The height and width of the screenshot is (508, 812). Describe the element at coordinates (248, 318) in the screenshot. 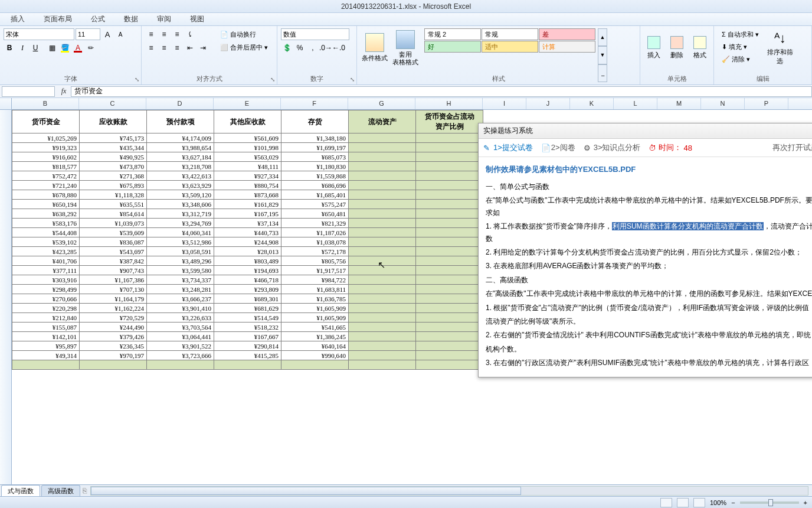

I see `table-cell: ¥514,549` at that location.